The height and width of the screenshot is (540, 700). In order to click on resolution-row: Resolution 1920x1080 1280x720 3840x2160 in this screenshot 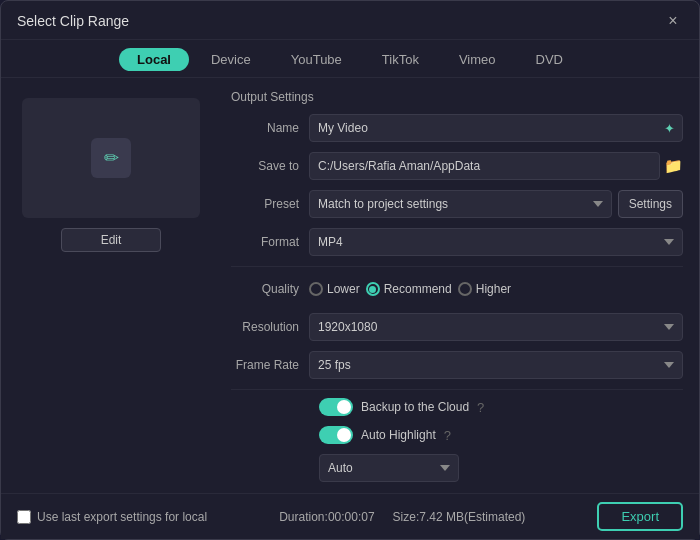, I will do `click(457, 327)`.